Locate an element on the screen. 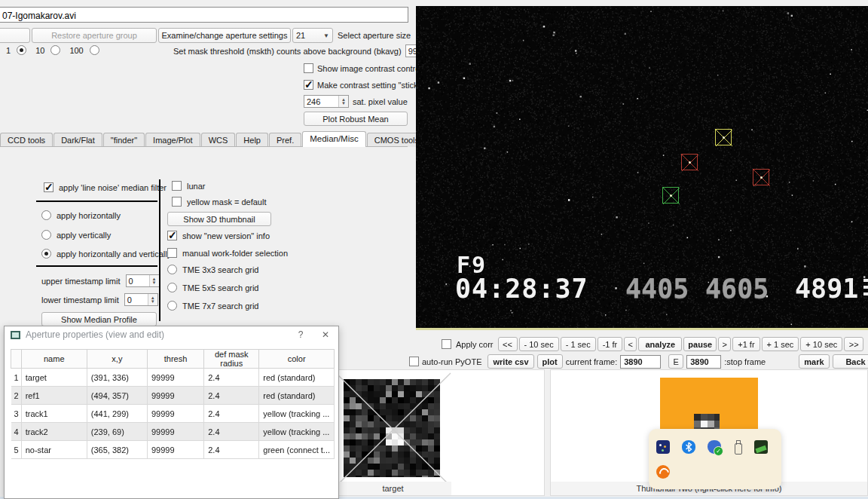  show-median-profile-button: Show Median Profile is located at coordinates (99, 320).